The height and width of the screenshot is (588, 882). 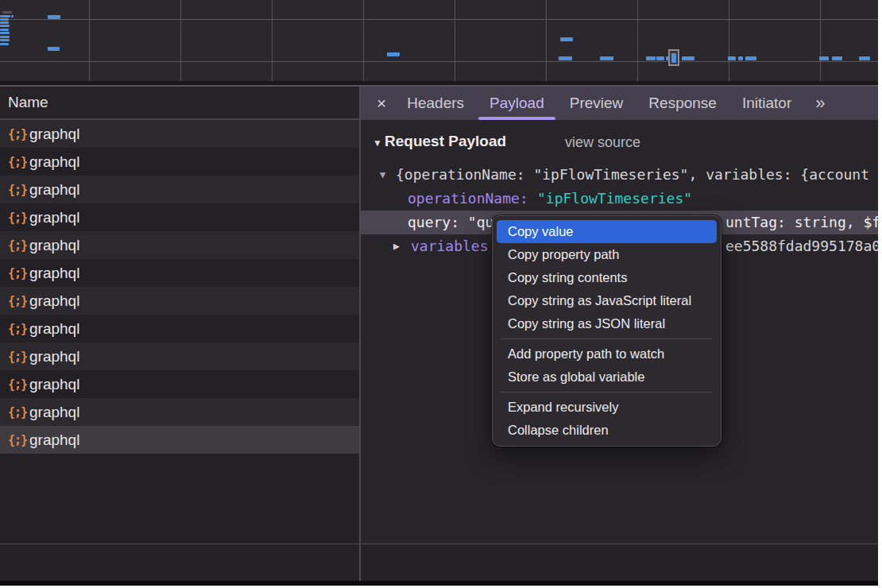 What do you see at coordinates (397, 246) in the screenshot?
I see `expand-triangle-icon: ▶` at bounding box center [397, 246].